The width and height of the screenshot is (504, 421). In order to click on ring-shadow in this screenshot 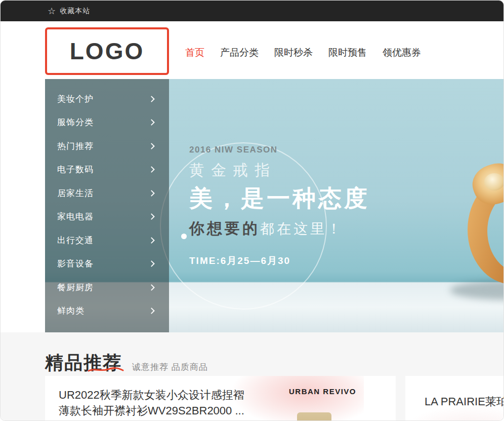, I will do `click(477, 290)`.